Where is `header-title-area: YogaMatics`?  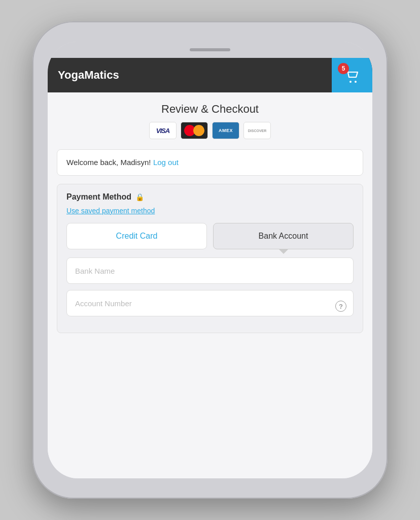 header-title-area: YogaMatics is located at coordinates (190, 75).